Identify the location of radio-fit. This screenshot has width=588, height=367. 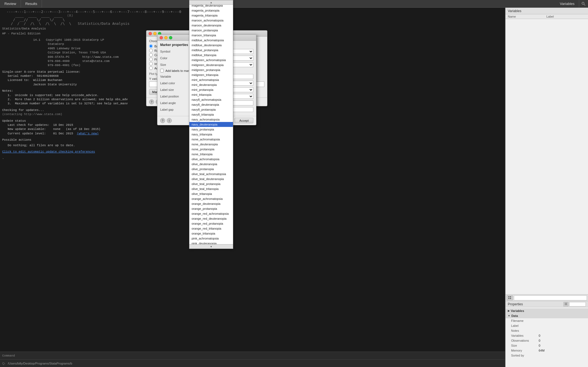
(151, 59).